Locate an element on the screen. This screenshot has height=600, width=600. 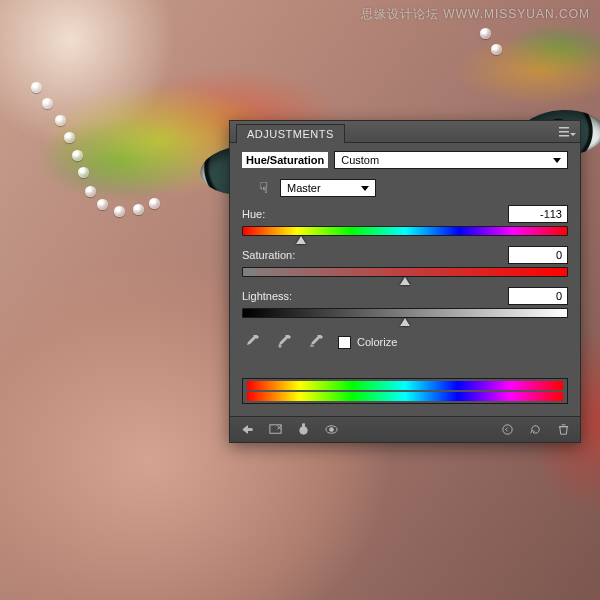
clip-icon is located at coordinates (303, 430).